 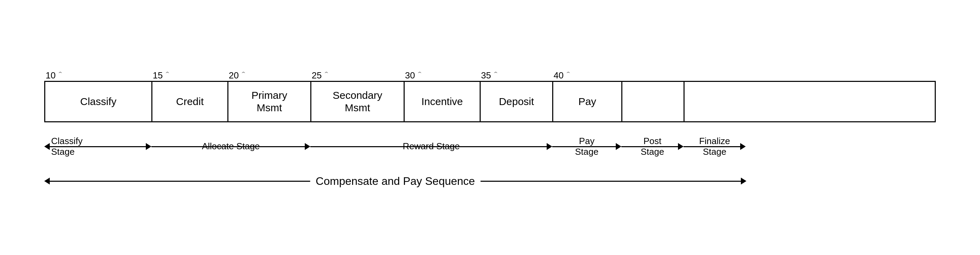 What do you see at coordinates (189, 75) in the screenshot?
I see `number-15: 15⌒` at bounding box center [189, 75].